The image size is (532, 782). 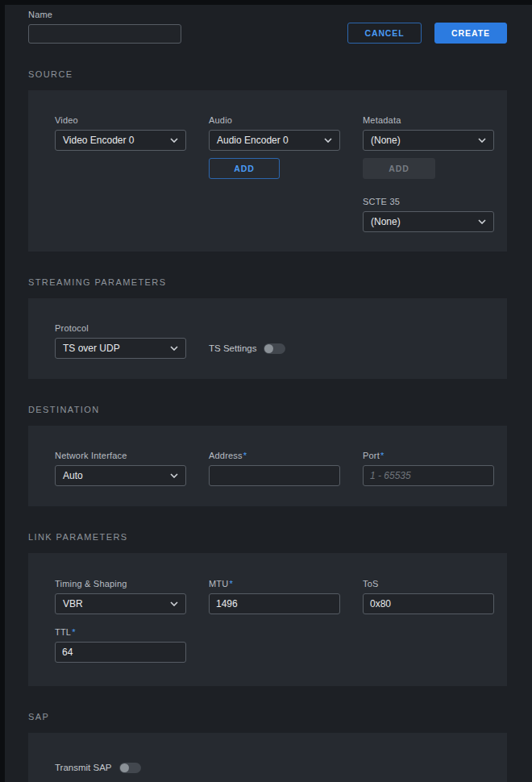 What do you see at coordinates (268, 27) in the screenshot?
I see `form-header: Name CANCEL CREATE` at bounding box center [268, 27].